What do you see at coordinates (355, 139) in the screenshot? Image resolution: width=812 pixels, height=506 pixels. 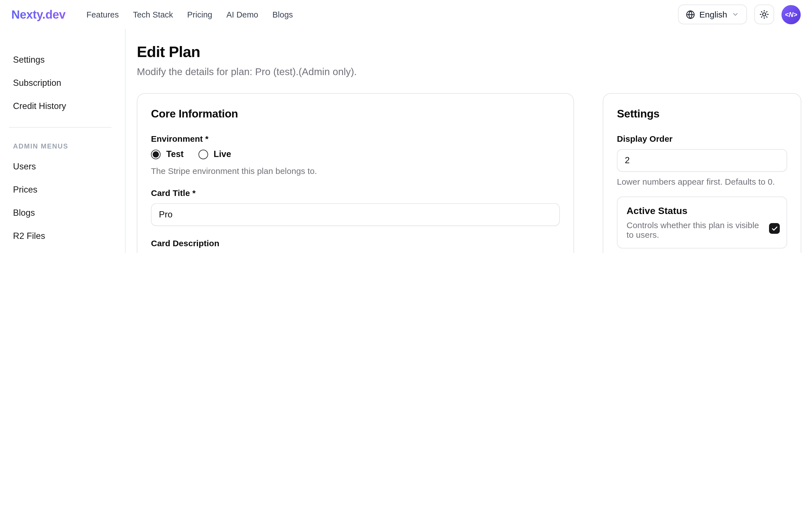 I see `environment-label: Environment *` at bounding box center [355, 139].